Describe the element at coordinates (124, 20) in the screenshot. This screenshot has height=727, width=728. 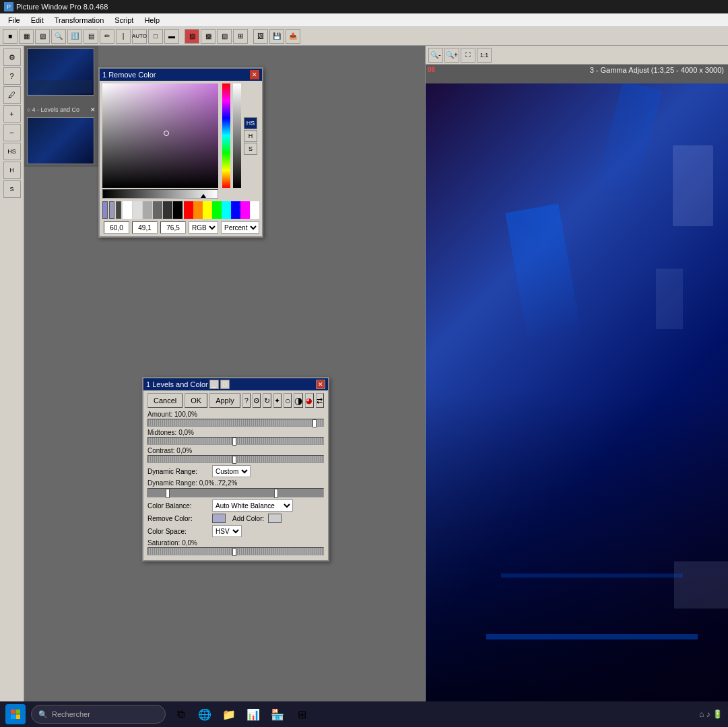
I see `menu-script: Script` at that location.